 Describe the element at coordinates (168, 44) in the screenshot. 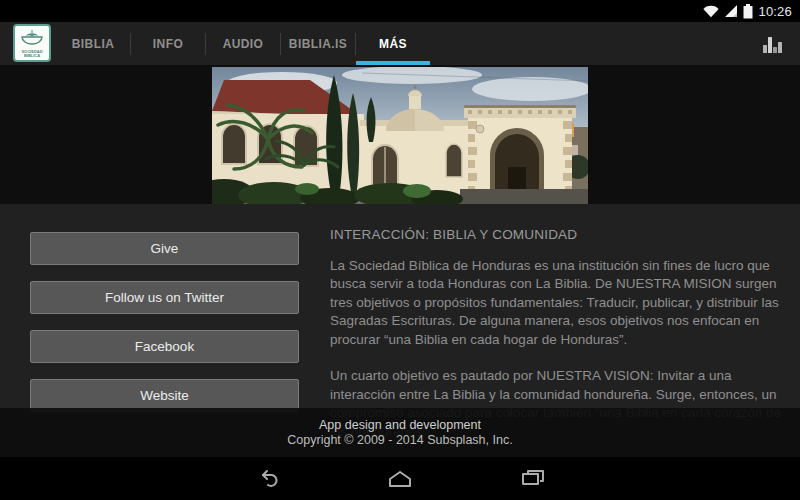

I see `tab-info: INFO` at that location.